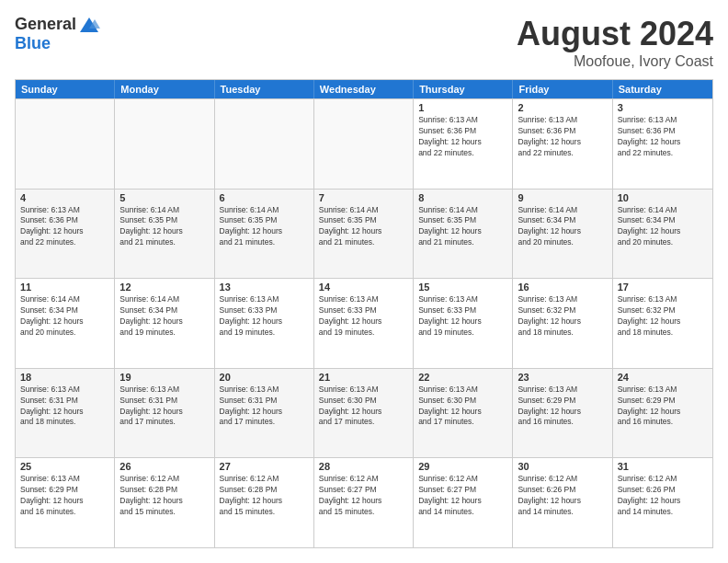  Describe the element at coordinates (165, 89) in the screenshot. I see `header-day-monday: Monday` at that location.